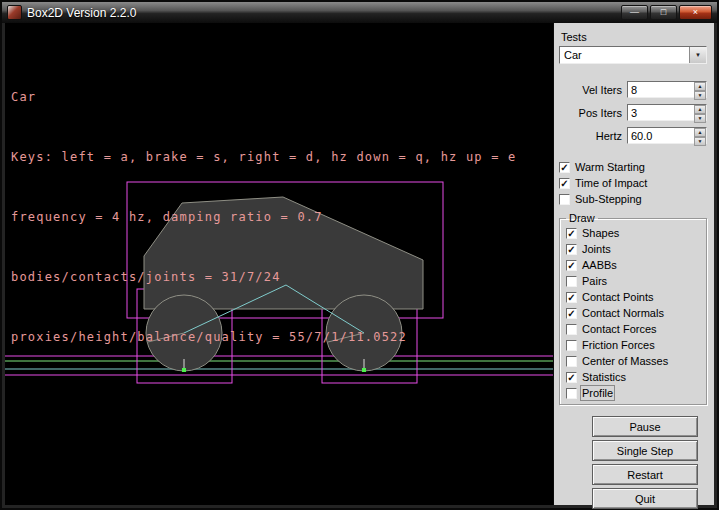 The width and height of the screenshot is (719, 510). What do you see at coordinates (633, 308) in the screenshot?
I see `draw-group: Draw ✓ Shapes ✓ Joints` at bounding box center [633, 308].